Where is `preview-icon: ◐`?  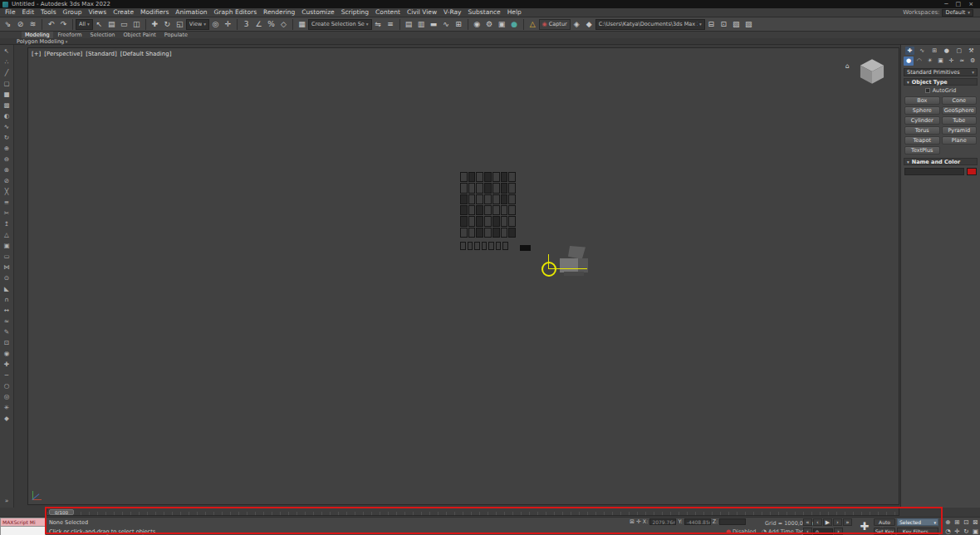 preview-icon: ◐ is located at coordinates (7, 116).